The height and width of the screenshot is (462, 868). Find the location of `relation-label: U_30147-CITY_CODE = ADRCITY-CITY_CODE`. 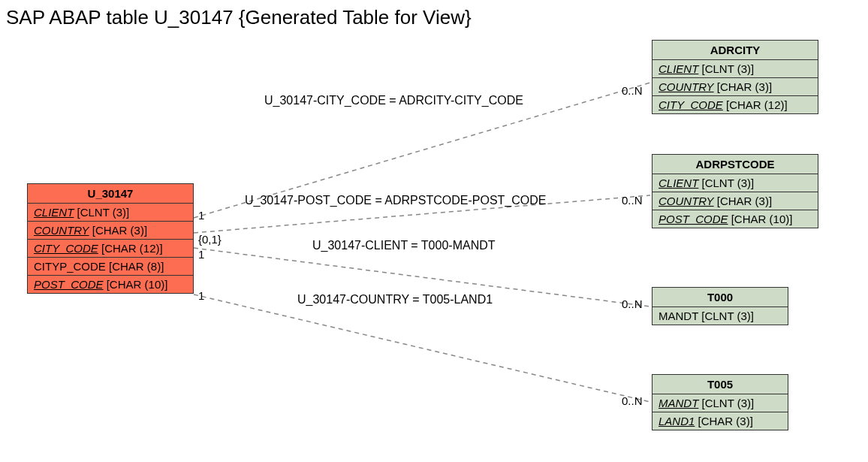

relation-label: U_30147-CITY_CODE = ADRCITY-CITY_CODE is located at coordinates (393, 101).